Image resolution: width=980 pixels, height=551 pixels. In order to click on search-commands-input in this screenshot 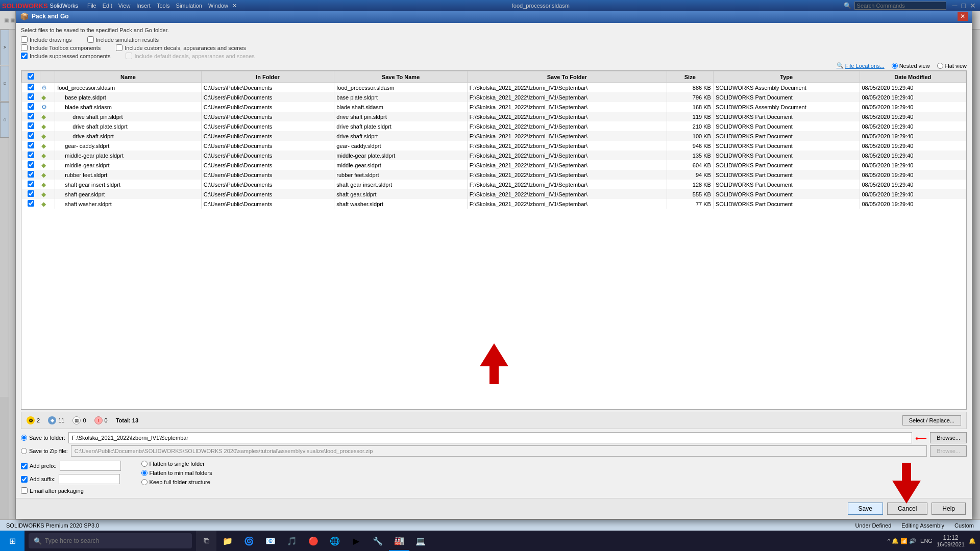, I will do `click(900, 6)`.